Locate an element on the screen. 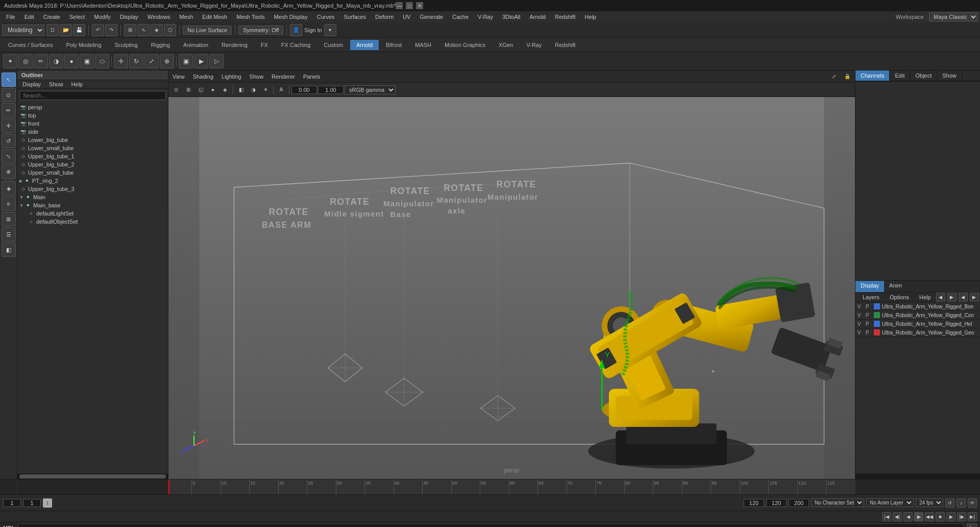 The height and width of the screenshot is (527, 980). select-tool: ↖ is located at coordinates (9, 80).